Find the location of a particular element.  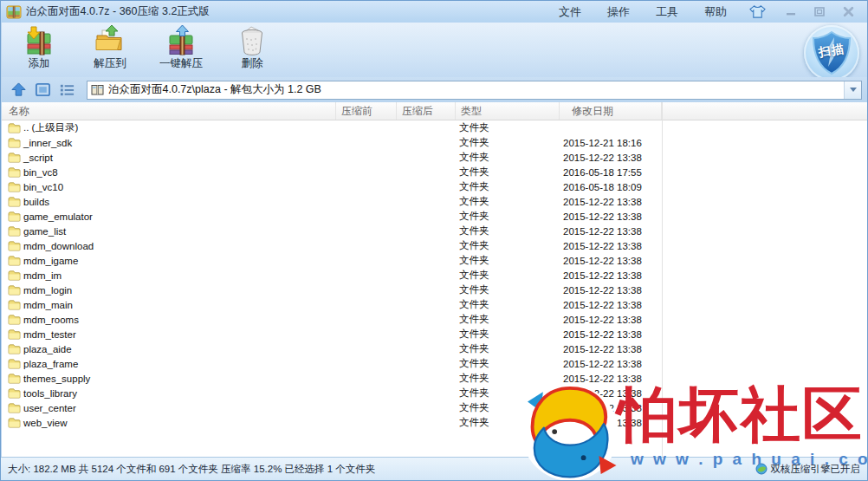

table-row: .. (上级目录) 文件夹 is located at coordinates (435, 128).